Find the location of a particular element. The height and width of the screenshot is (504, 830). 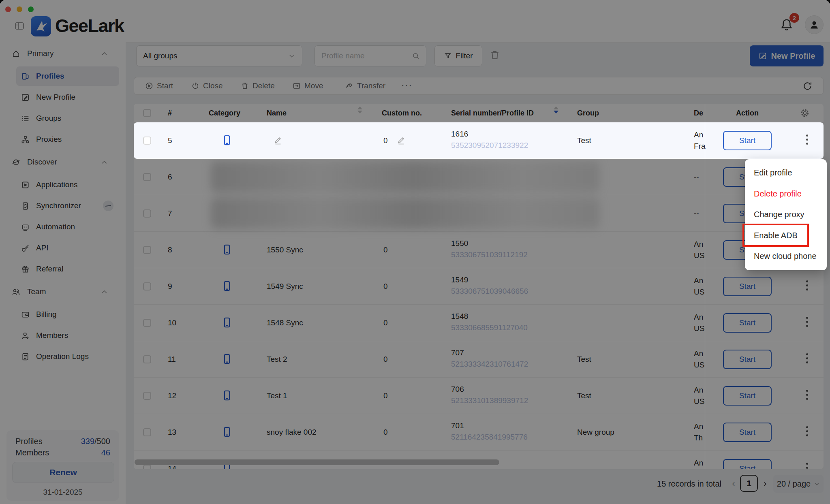

menu-item-new-cloud-phone: New cloud phone is located at coordinates (786, 256).